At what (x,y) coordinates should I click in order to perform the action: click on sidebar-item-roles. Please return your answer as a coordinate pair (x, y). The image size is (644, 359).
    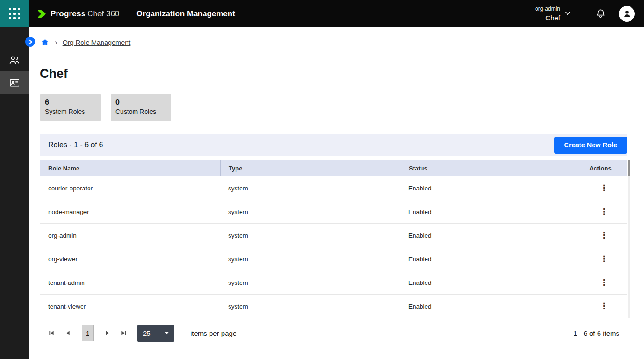
    Looking at the image, I should click on (14, 82).